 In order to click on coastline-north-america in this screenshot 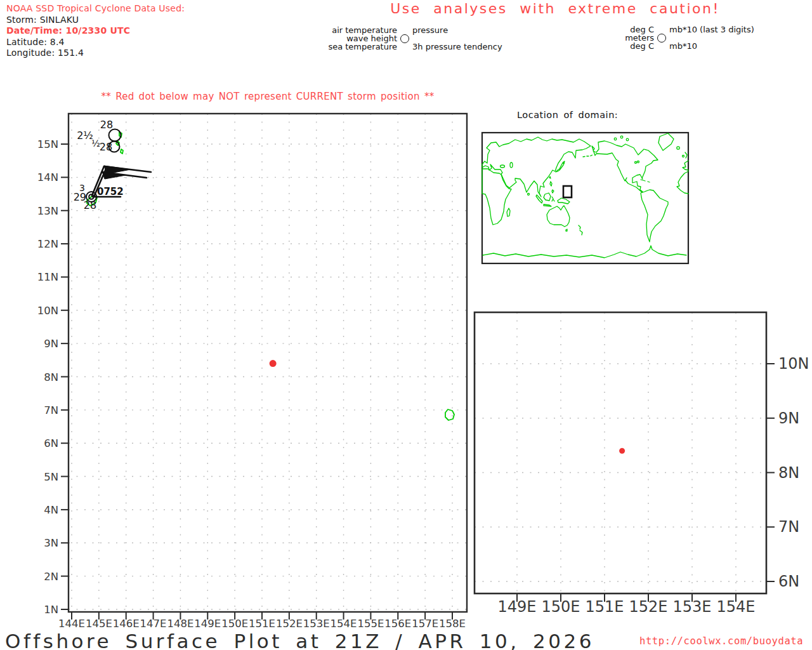, I will do `click(625, 166)`.